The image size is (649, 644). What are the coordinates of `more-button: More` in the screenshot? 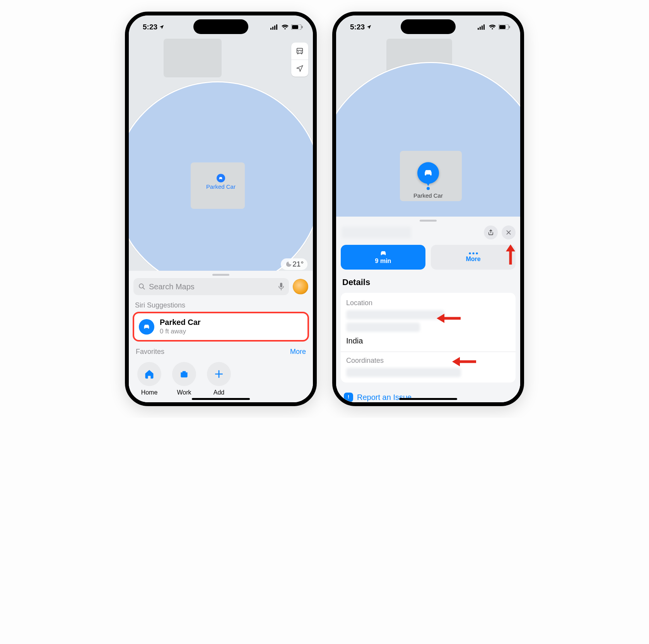 It's located at (473, 257).